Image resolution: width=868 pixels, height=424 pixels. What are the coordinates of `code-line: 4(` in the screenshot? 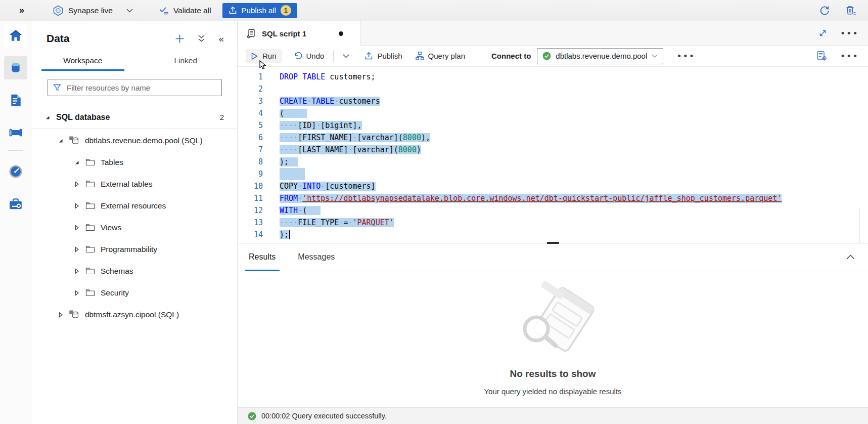 It's located at (553, 113).